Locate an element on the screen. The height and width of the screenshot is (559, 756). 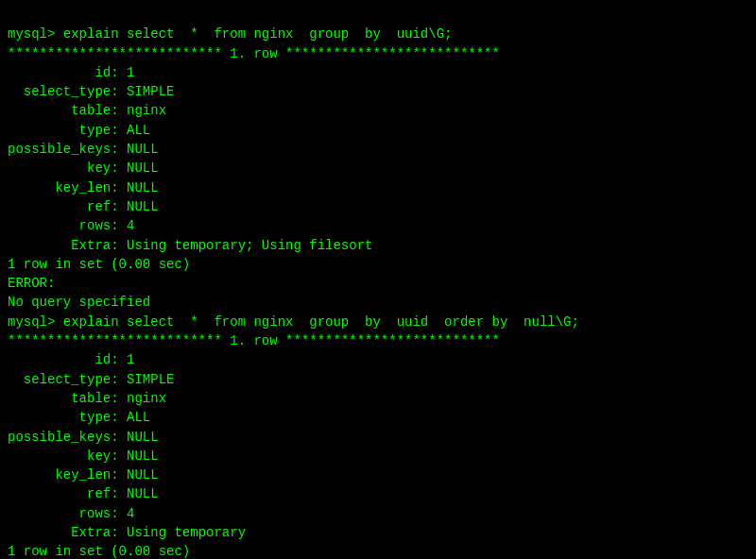
terminal-line: Extra: Using temporary; Using filesort is located at coordinates (378, 246).